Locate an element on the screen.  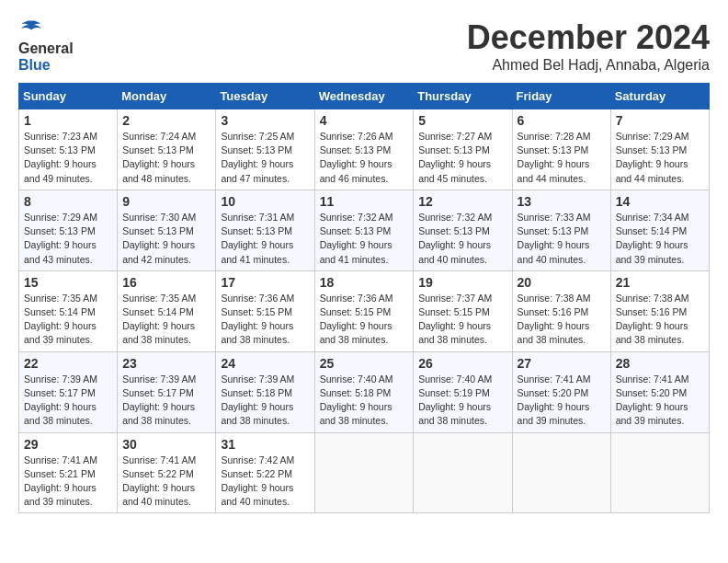
calendar-header-row: SundayMondayTuesdayWednesdayThursdayFrid… is located at coordinates (364, 97).